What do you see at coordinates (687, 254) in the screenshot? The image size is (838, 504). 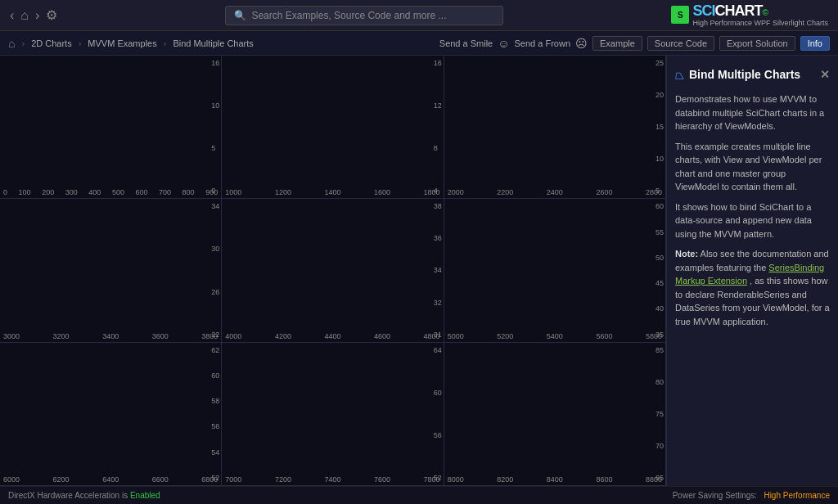 I see `note-label: Note:` at bounding box center [687, 254].